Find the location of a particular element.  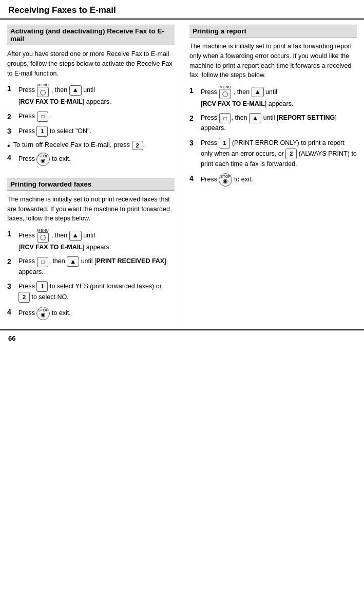

step-2-activating: 2 Press □ . is located at coordinates (91, 117).